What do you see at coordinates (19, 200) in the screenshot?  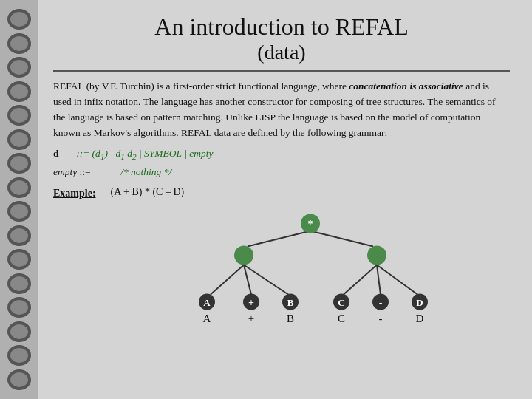 I see `spiral-binding` at bounding box center [19, 200].